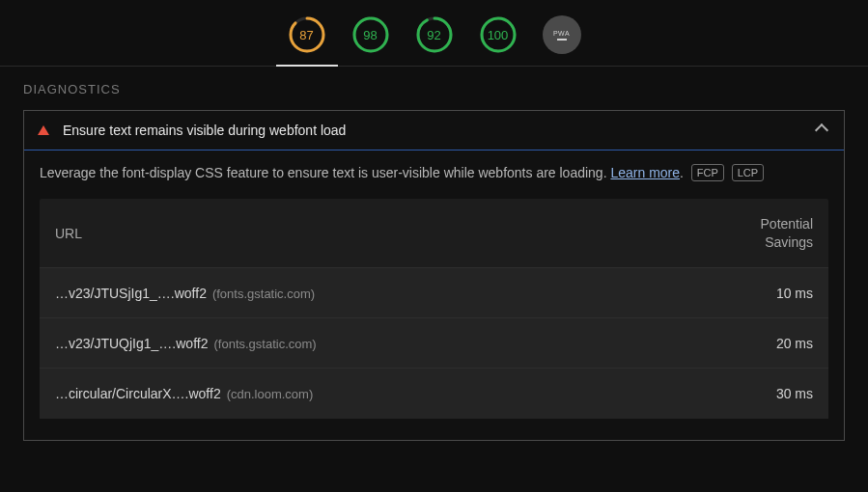  Describe the element at coordinates (434, 293) in the screenshot. I see `table-row: …v23/JTUSjIg1_….woff2 (fonts.gstatic.com…` at that location.